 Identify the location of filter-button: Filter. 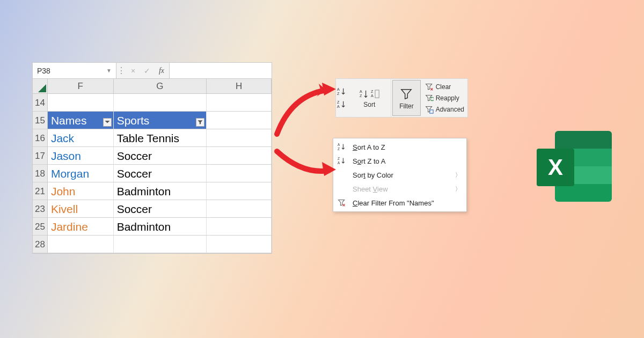
(406, 98).